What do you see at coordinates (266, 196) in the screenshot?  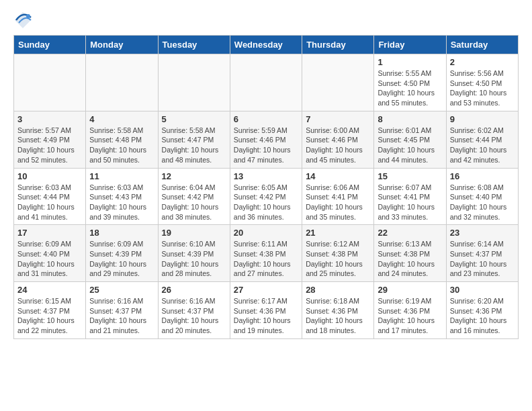 I see `week-row-3: 10Sunrise: 6:03 AM Sunset: 4:44 PM Dayli…` at bounding box center [266, 196].